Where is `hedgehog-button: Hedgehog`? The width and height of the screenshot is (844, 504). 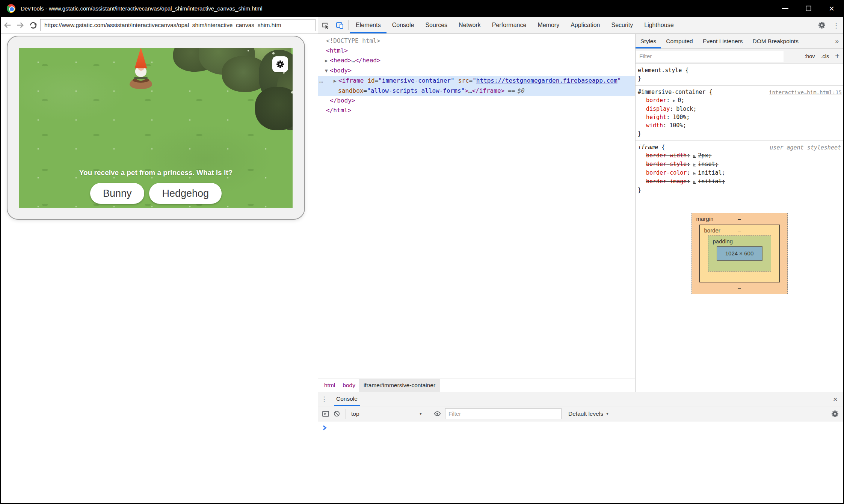
hedgehog-button: Hedgehog is located at coordinates (186, 193).